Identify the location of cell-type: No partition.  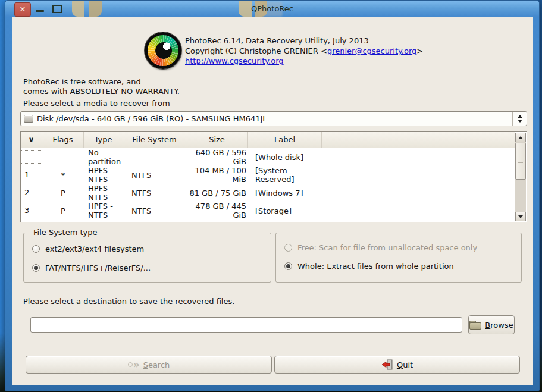
(104, 157).